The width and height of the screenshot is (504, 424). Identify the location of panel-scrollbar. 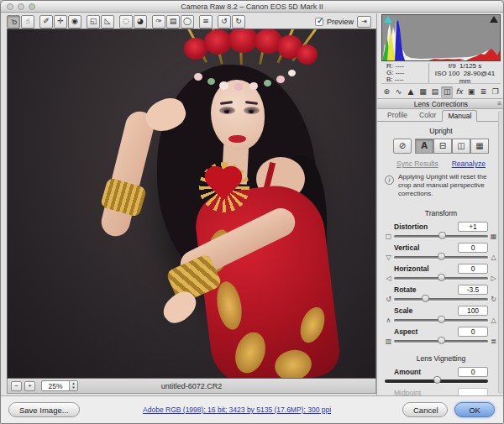
(501, 252).